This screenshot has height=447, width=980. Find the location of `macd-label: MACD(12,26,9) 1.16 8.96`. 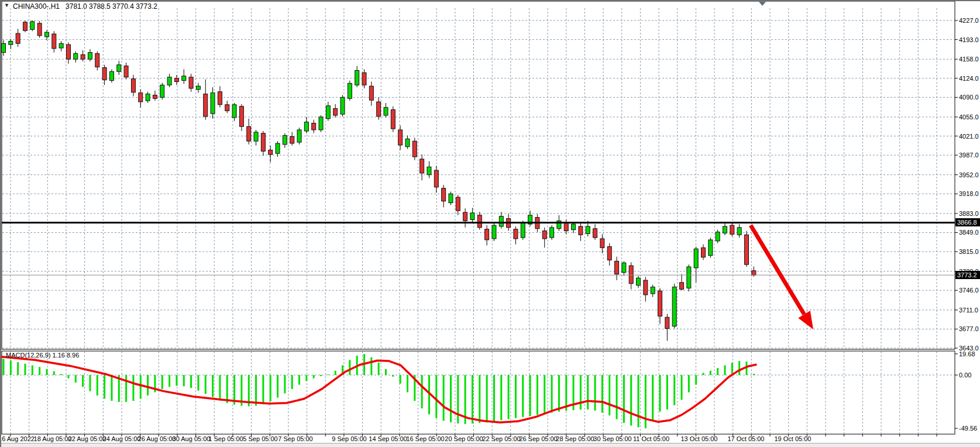

macd-label: MACD(12,26,9) 1.16 8.96 is located at coordinates (42, 355).